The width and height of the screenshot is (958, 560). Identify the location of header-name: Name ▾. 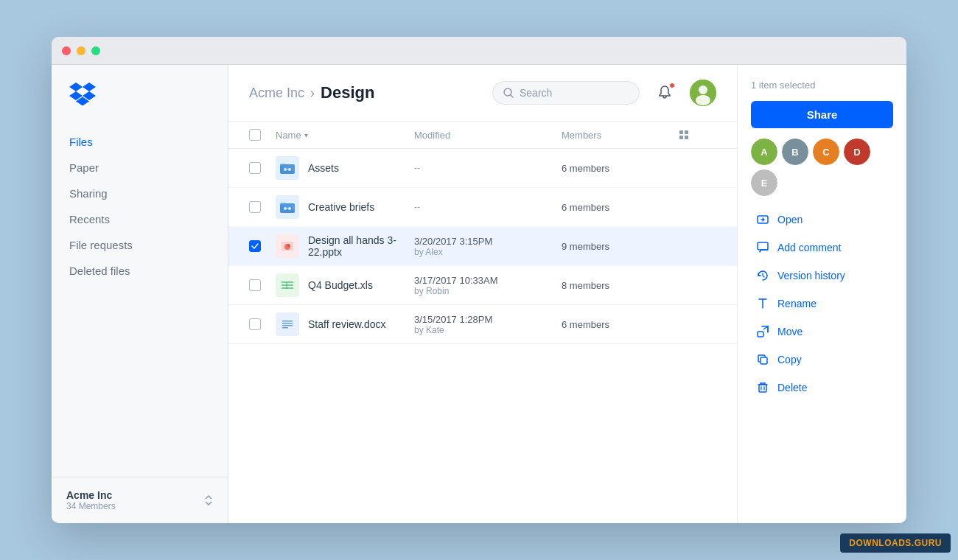
(345, 136).